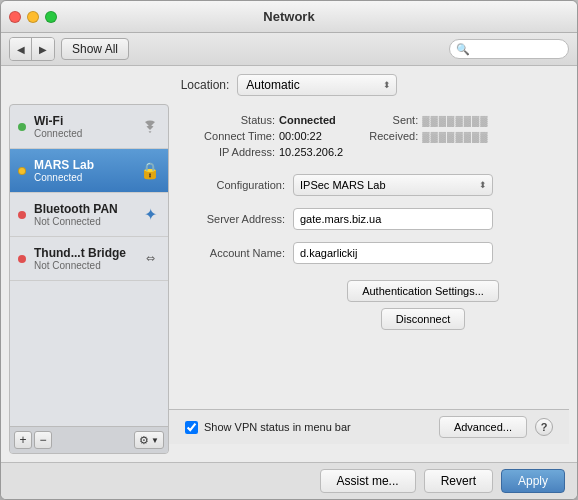 This screenshot has height=500, width=578. What do you see at coordinates (423, 291) in the screenshot?
I see `authentication-settings-button: Authentication Settings...` at bounding box center [423, 291].